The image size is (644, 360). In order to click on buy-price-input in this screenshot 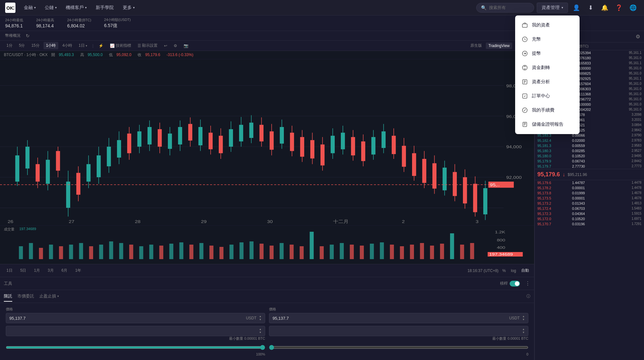, I will do `click(126, 318)`.